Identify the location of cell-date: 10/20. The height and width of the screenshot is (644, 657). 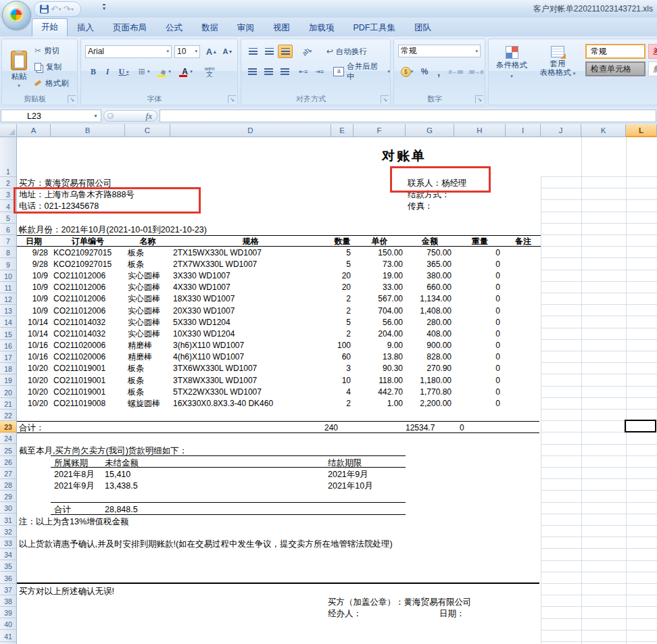
(34, 392).